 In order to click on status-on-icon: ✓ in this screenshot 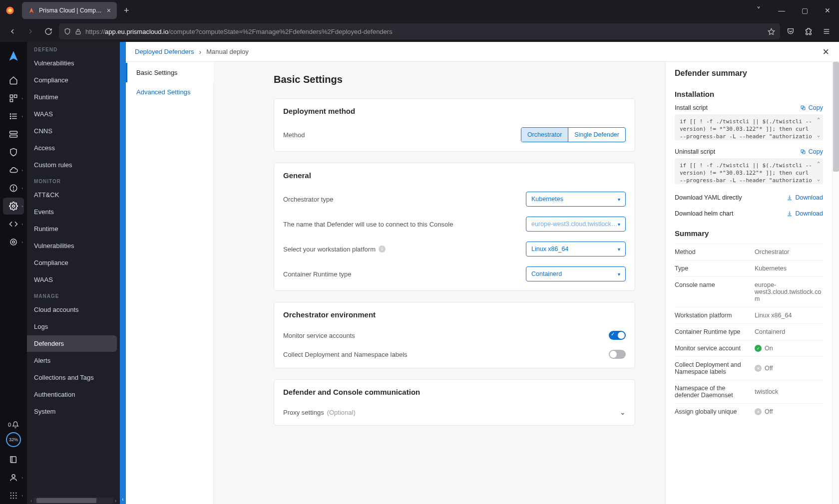, I will do `click(758, 348)`.